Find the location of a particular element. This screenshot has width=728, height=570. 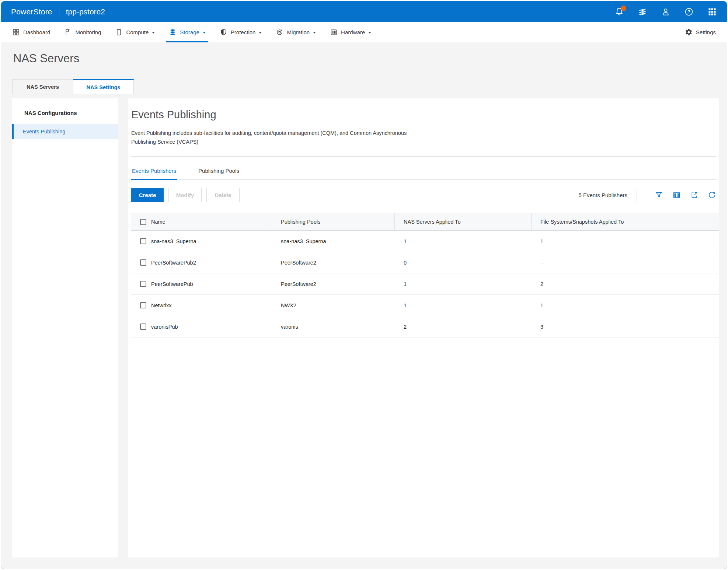

table-row: sna-nas3_Superna sna-nas3_Superna 1 1 is located at coordinates (425, 241).